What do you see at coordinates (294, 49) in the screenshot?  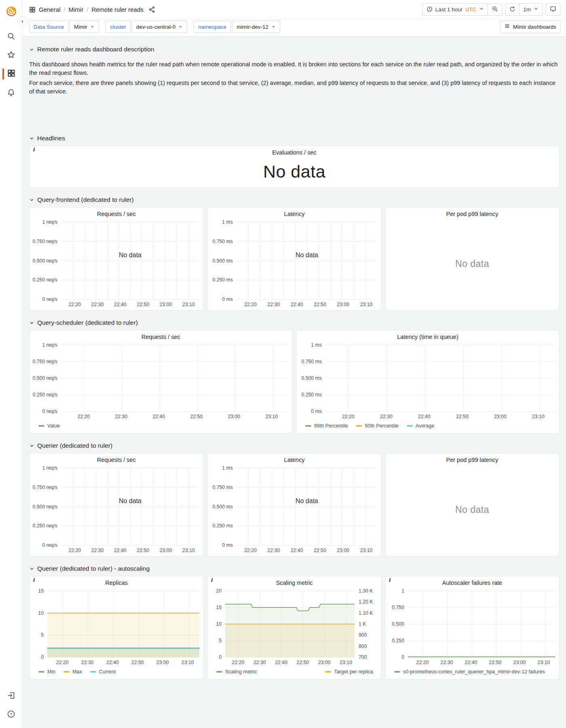 I see `section-description: Remote ruler reads dashboard description` at bounding box center [294, 49].